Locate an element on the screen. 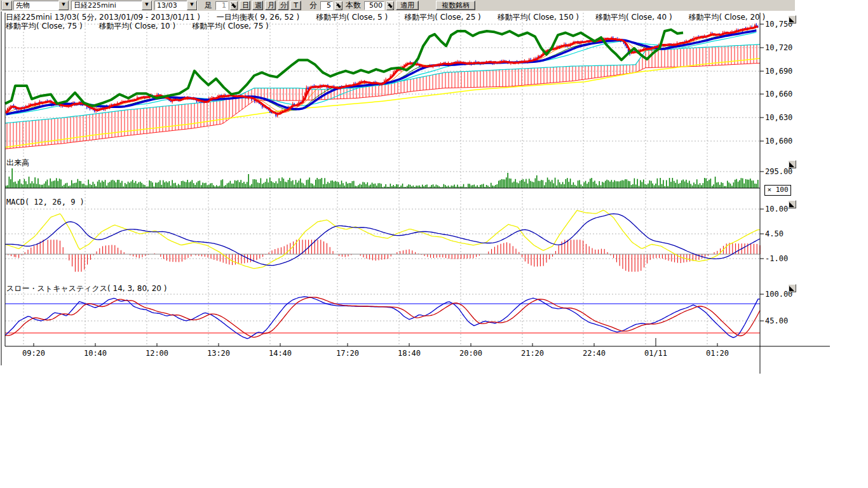  time-tick-label: 01:20 is located at coordinates (717, 353).